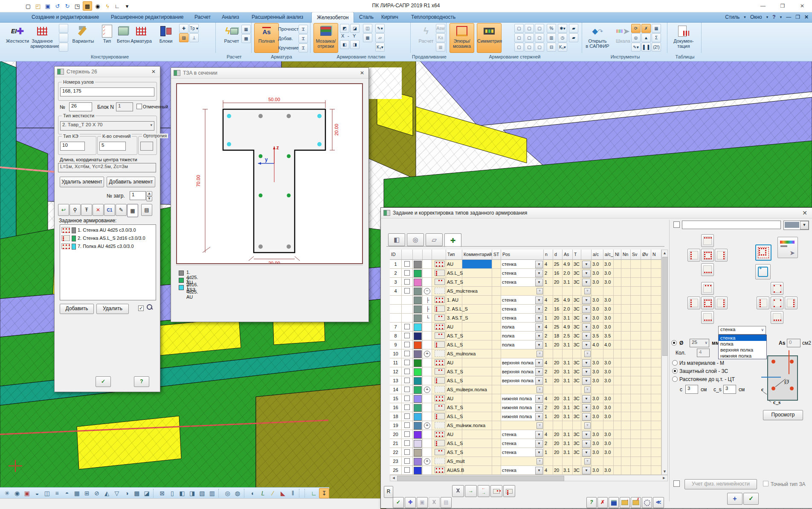  Describe the element at coordinates (303, 38) in the screenshot. I see `ibeam2-icon: Ɪ` at that location.